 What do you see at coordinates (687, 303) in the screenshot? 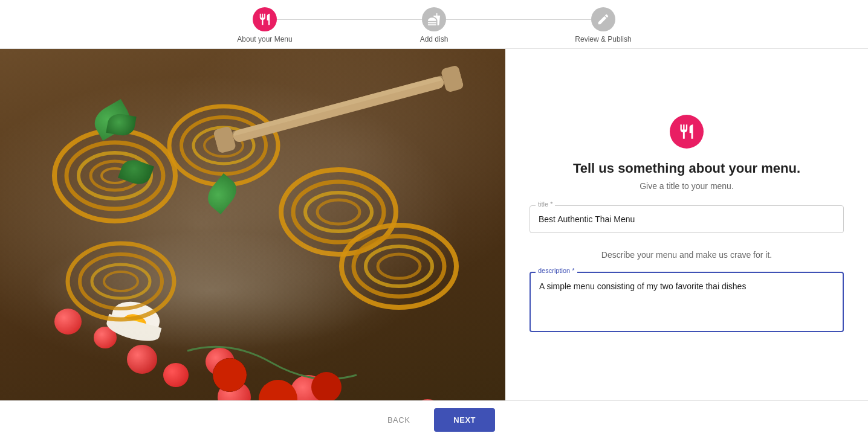
I see `description-input-group: description * A simple menu consisting o…` at bounding box center [687, 303].